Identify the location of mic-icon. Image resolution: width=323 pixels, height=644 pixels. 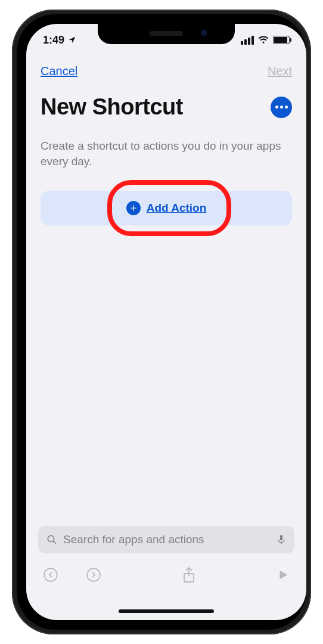
(281, 540).